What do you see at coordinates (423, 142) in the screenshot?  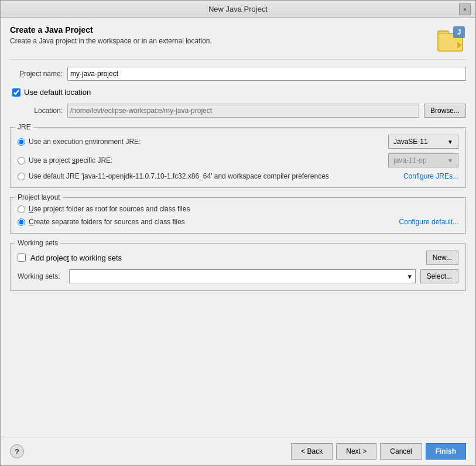 I see `jre-env-dropdown-button: JavaSE-11 ▼` at bounding box center [423, 142].